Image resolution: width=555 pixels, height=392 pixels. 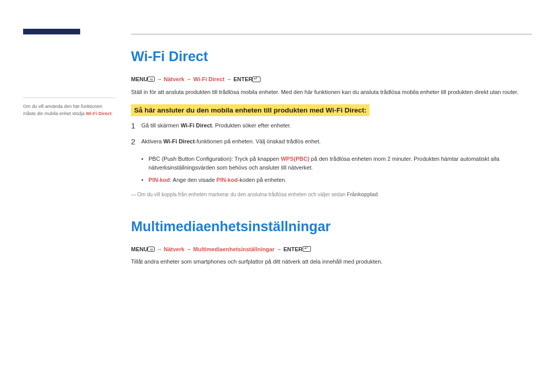 What do you see at coordinates (337, 163) in the screenshot?
I see `bullet-pbc: PBC (Push Button Configuration): Tryck p…` at bounding box center [337, 163].